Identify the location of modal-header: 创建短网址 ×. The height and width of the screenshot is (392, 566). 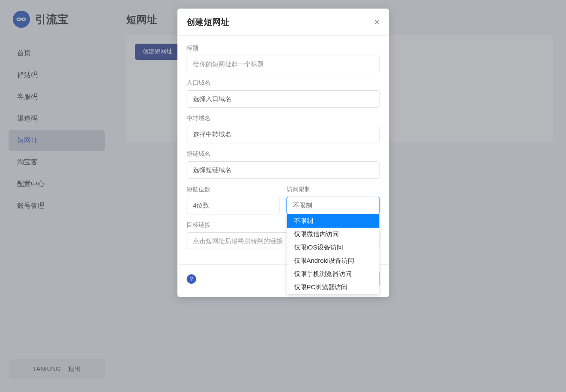
(283, 22).